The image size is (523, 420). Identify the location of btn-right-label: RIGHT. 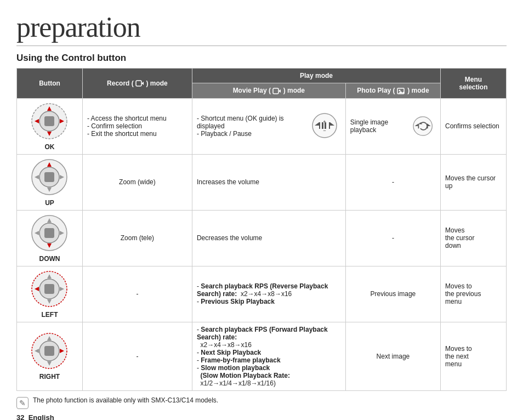
(49, 377).